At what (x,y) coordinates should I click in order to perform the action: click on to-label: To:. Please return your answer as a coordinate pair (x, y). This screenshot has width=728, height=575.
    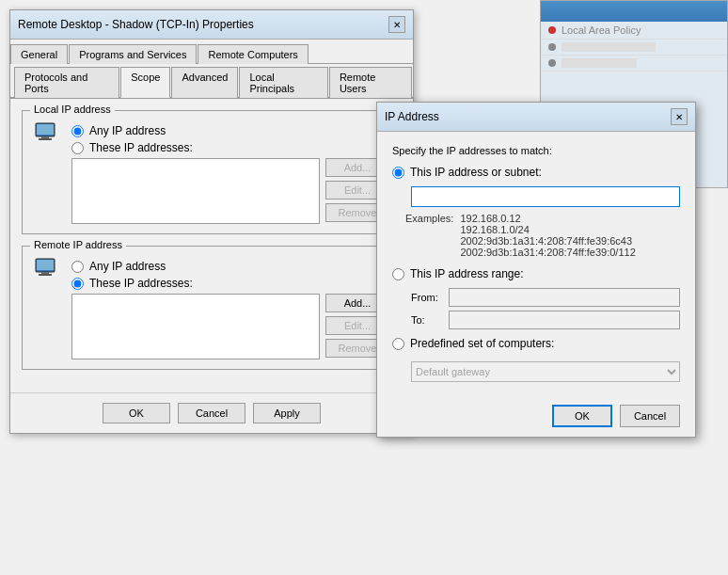
    Looking at the image, I should click on (430, 320).